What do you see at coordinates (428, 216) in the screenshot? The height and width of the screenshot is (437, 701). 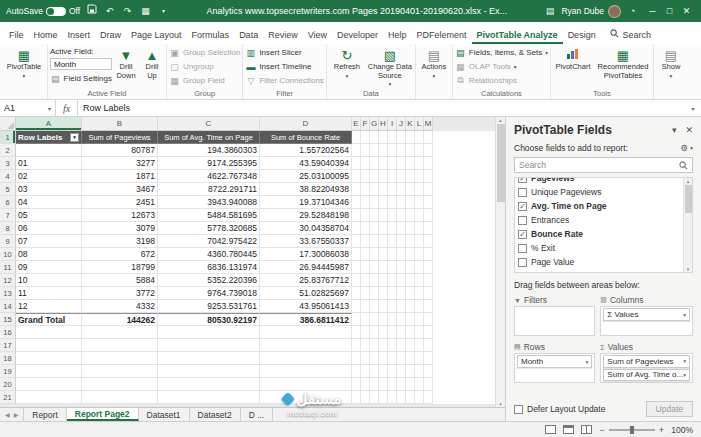 I see `cell-m7` at bounding box center [428, 216].